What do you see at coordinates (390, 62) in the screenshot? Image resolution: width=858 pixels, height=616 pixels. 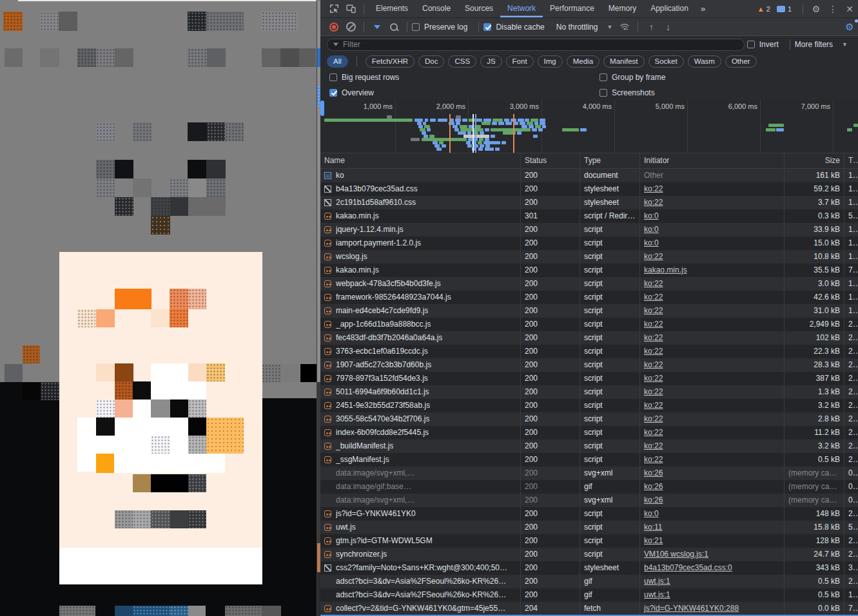 I see `filter-chip-fetchxhr: Fetch/XHR` at bounding box center [390, 62].